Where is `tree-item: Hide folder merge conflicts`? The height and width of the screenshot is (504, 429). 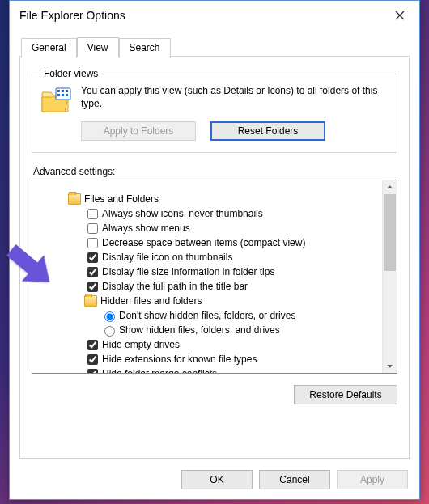
tree-item: Hide folder merge conflicts is located at coordinates (223, 370).